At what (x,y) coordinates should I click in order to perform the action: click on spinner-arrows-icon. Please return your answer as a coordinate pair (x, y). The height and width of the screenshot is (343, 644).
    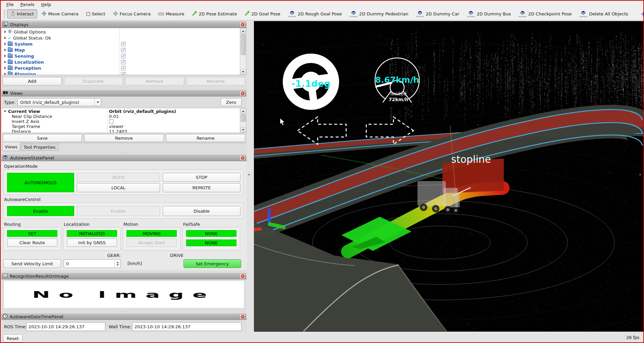
    Looking at the image, I should click on (117, 264).